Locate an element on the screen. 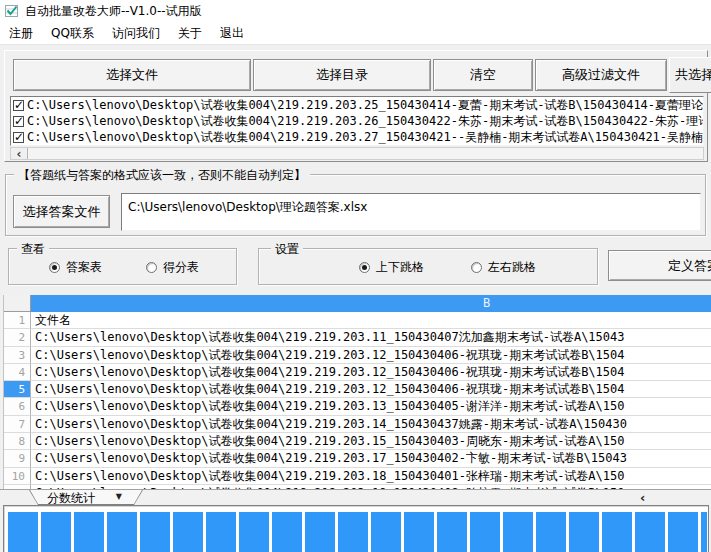  groupbox-title: 【答题纸与答案的格式应该一致，否则不能自动判定】 is located at coordinates (162, 176).